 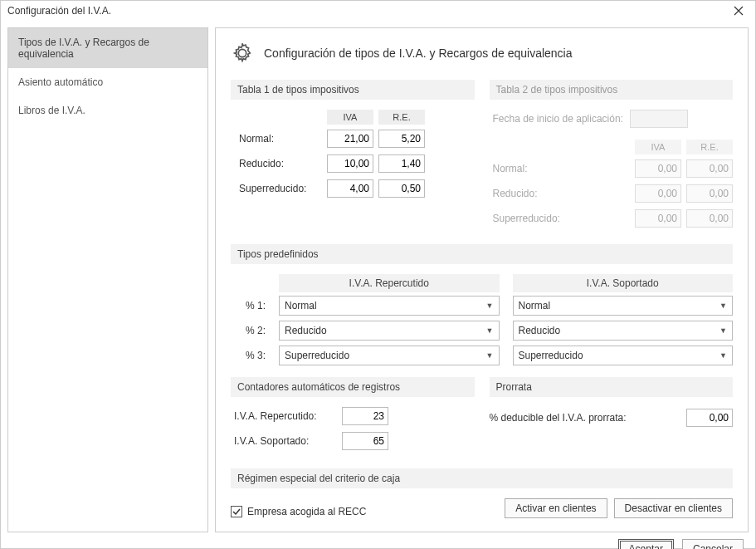 I want to click on prorrata-row: % deducible del I.V.A. prorrata:, so click(x=612, y=418).